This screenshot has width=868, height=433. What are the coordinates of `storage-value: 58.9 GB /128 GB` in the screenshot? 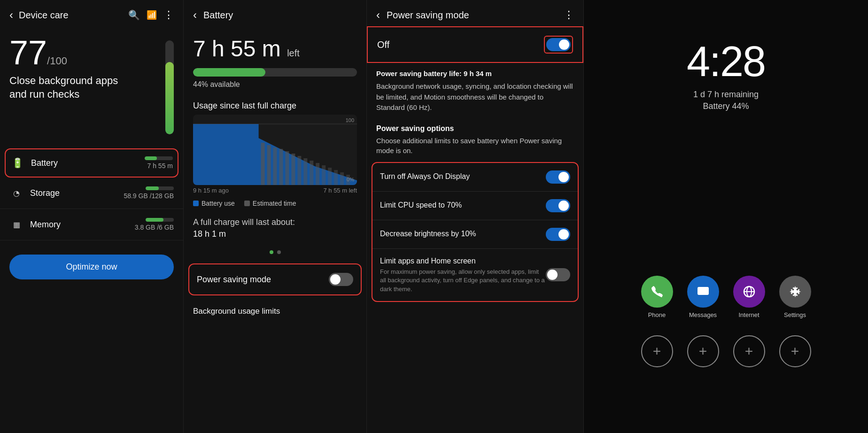 It's located at (148, 196).